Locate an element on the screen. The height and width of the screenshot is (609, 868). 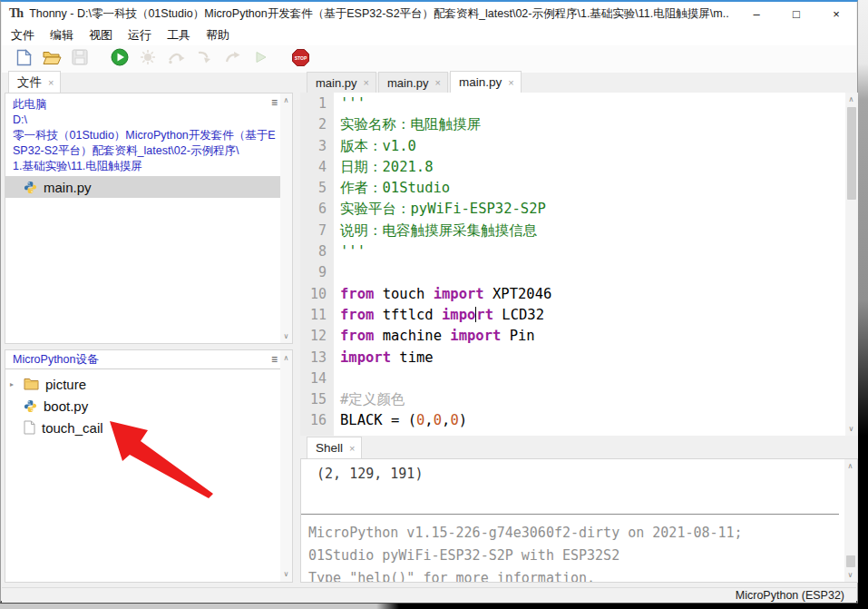
token: LCD32 is located at coordinates (519, 315).